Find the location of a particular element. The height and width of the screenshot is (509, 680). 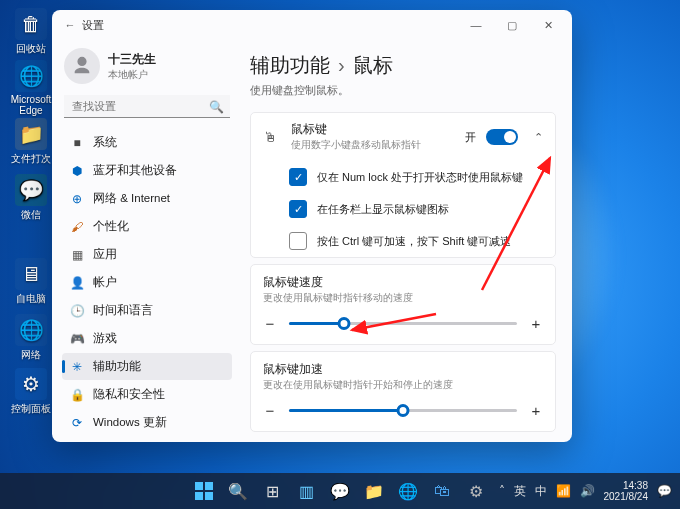

speed-track is located at coordinates (403, 324).